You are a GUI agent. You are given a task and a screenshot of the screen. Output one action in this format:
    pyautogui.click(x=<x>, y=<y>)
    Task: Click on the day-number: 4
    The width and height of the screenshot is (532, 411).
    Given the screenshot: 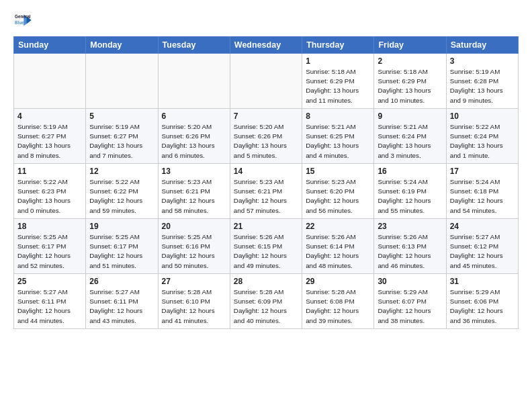 What is the action you would take?
    pyautogui.click(x=50, y=116)
    